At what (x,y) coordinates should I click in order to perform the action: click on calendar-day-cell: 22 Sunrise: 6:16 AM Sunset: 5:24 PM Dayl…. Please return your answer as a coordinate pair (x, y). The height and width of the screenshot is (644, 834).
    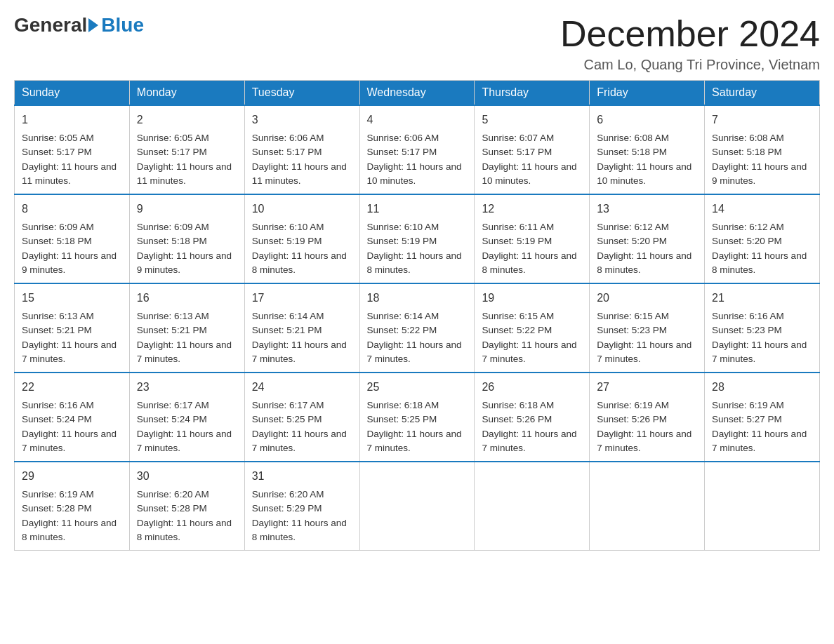
    Looking at the image, I should click on (72, 417).